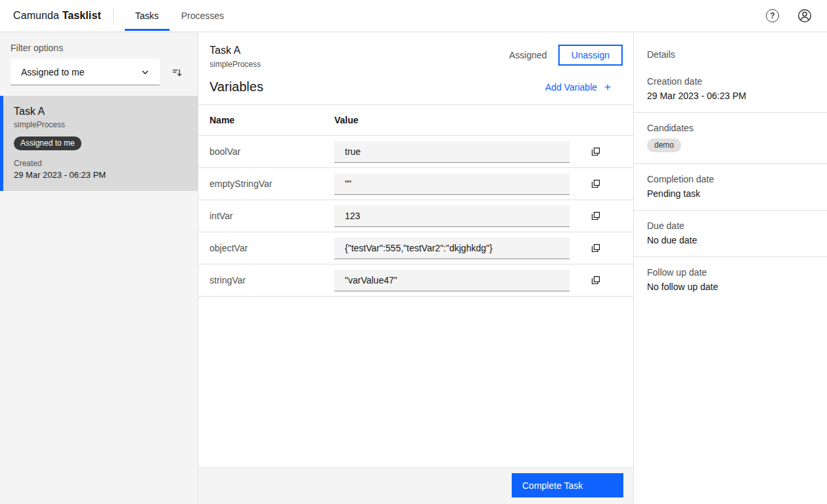 The image size is (827, 504). I want to click on task-process-name: simpleProcess, so click(235, 64).